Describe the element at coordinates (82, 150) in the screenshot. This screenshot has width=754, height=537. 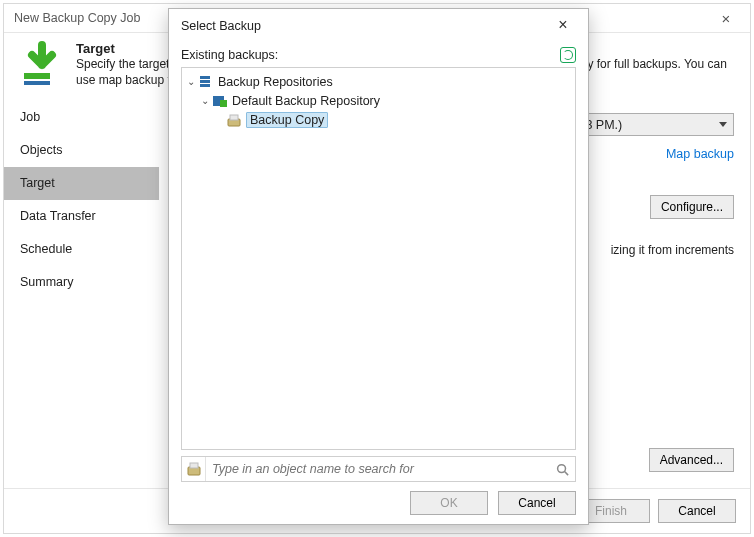
I see `nav-item-objects: Objects` at that location.